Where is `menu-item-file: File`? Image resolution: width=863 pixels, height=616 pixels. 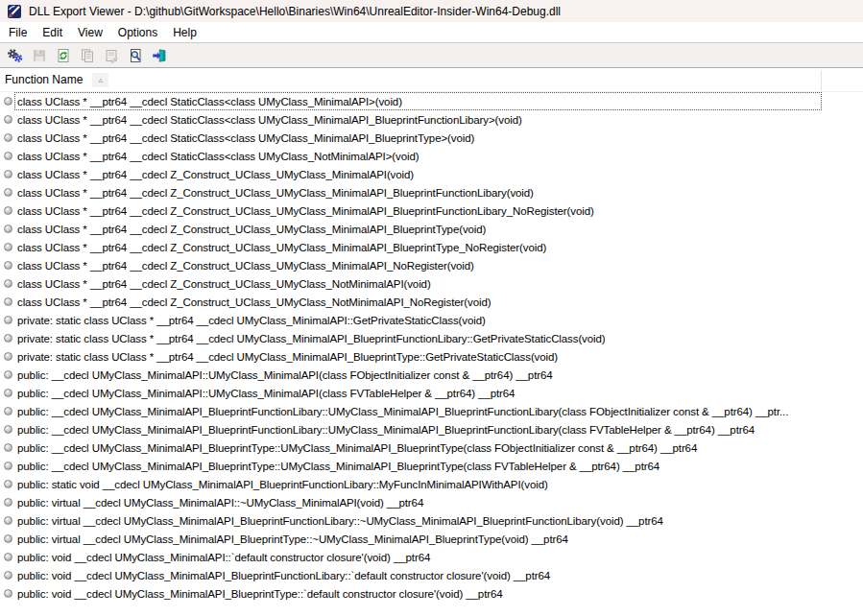 menu-item-file: File is located at coordinates (17, 33).